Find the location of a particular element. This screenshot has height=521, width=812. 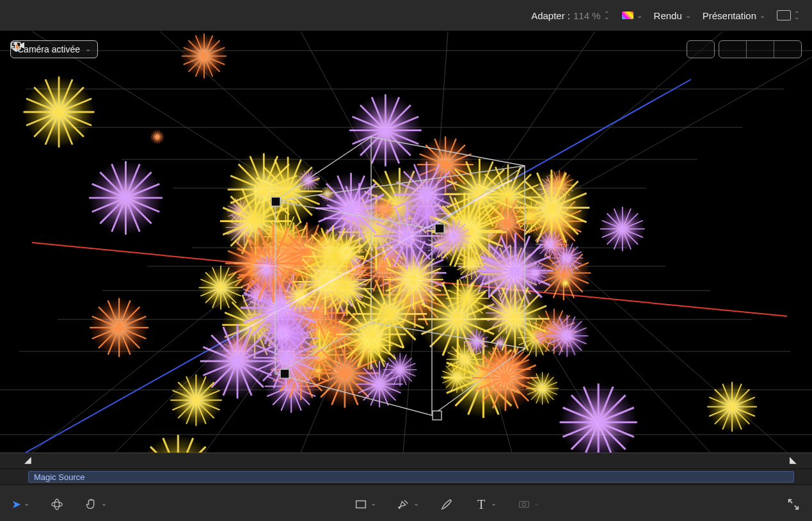

out-marker-icon: ◣ is located at coordinates (793, 460).